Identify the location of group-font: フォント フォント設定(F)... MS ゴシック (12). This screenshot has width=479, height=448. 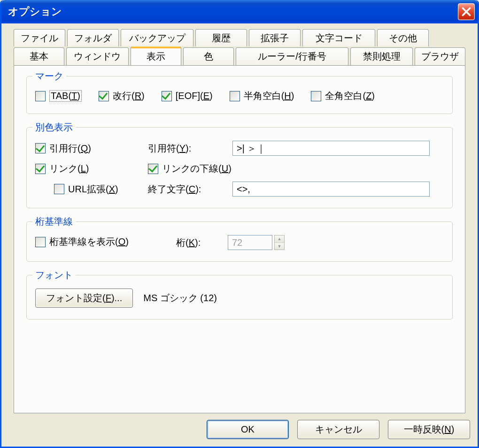
(240, 297).